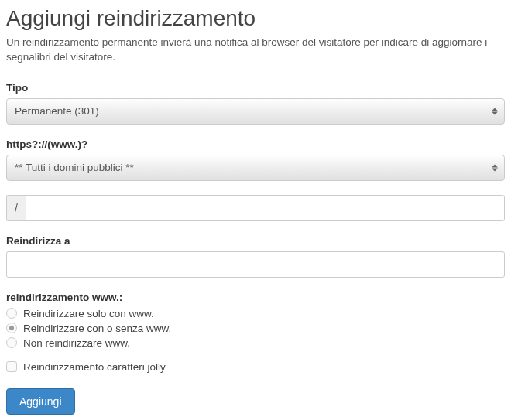 This screenshot has height=420, width=511. Describe the element at coordinates (94, 367) in the screenshot. I see `wildcard-label: Reindirizzamento caratteri jolly` at that location.